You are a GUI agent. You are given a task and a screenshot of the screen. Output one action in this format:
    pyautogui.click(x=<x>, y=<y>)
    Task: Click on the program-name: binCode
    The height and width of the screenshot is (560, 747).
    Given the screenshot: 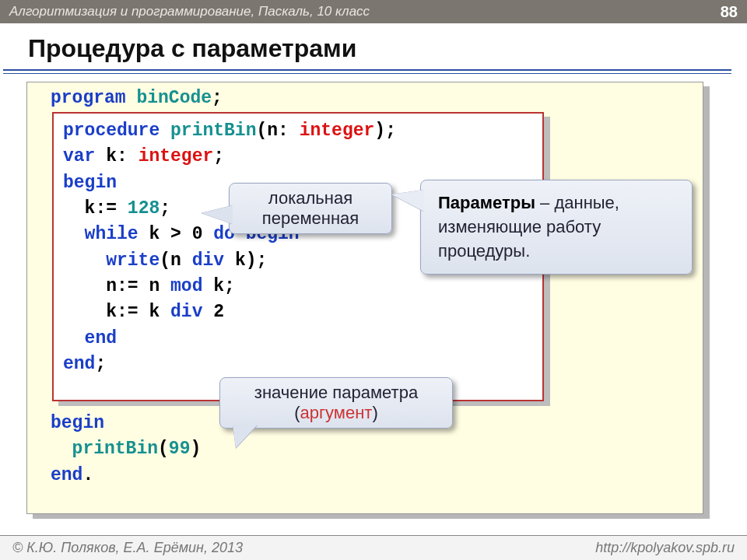 What is the action you would take?
    pyautogui.click(x=174, y=98)
    